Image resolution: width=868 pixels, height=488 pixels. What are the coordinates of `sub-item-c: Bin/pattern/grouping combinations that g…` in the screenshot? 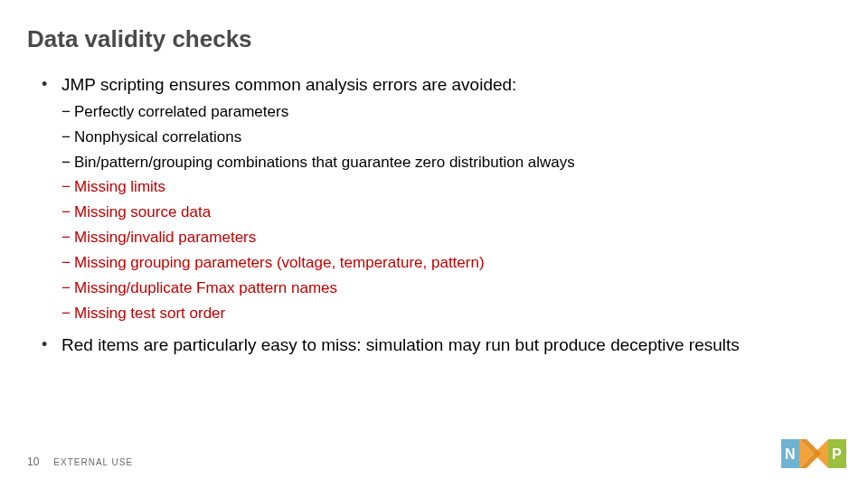 It's located at (451, 163).